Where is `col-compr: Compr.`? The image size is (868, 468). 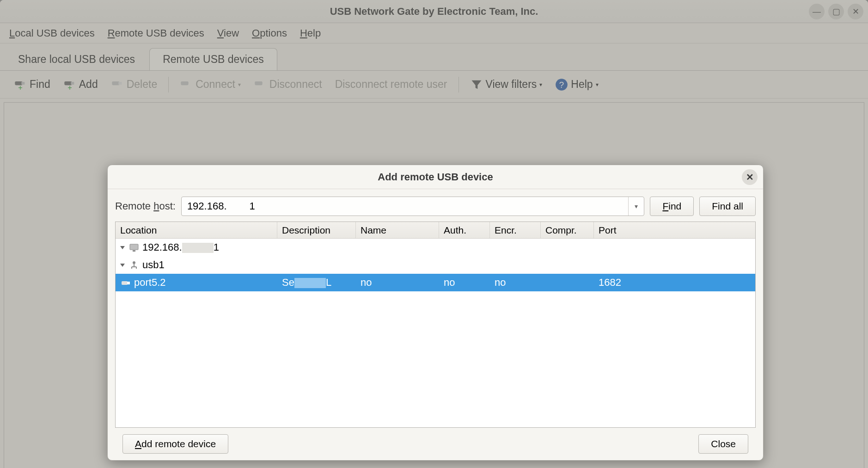 col-compr: Compr. is located at coordinates (568, 230).